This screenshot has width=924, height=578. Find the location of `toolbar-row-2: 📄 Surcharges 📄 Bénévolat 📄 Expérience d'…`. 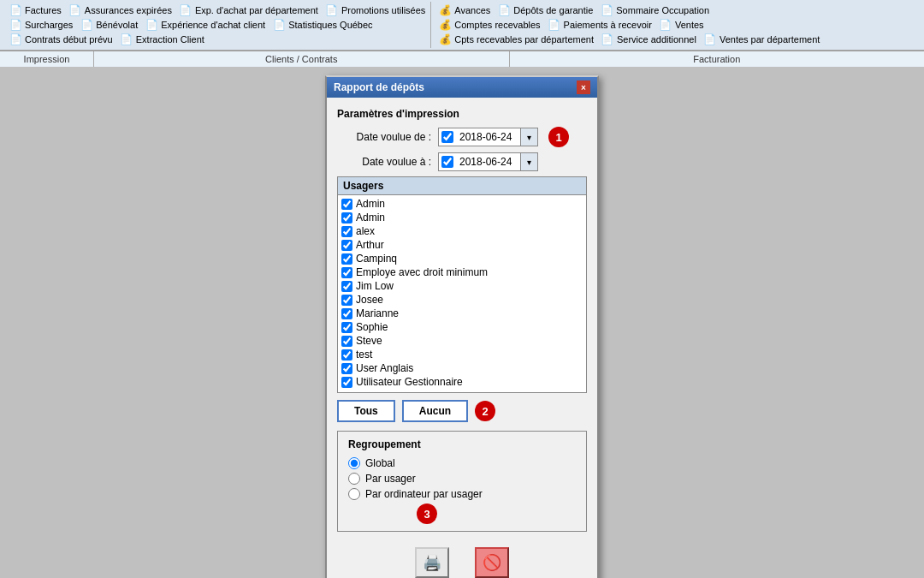

toolbar-row-2: 📄 Surcharges 📄 Bénévolat 📄 Expérience d'… is located at coordinates (217, 25).